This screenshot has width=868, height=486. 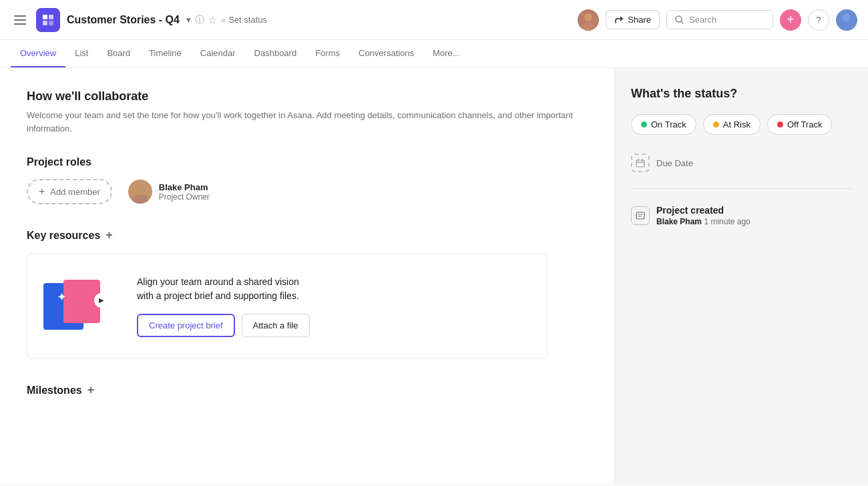 I want to click on project-created: Project created Blake Pham 1 minute ago, so click(x=741, y=216).